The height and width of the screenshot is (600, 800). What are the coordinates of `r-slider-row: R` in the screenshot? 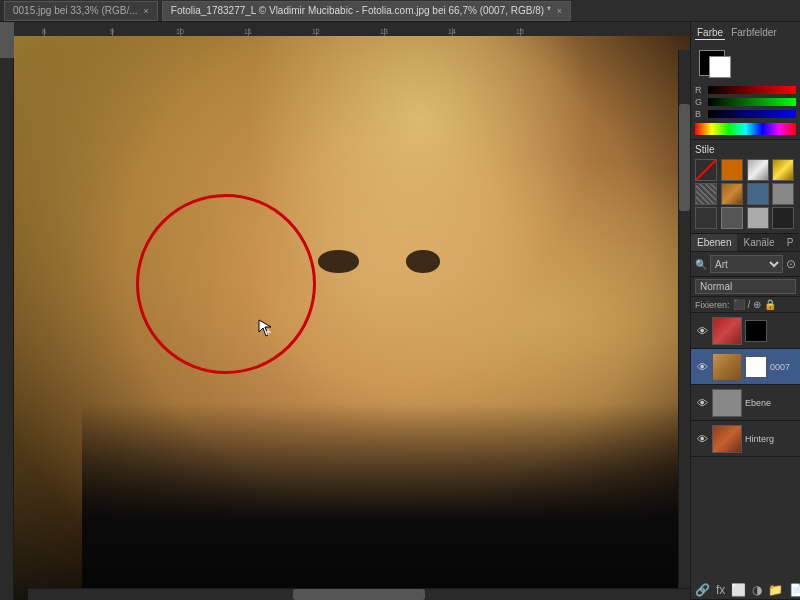 It's located at (746, 90).